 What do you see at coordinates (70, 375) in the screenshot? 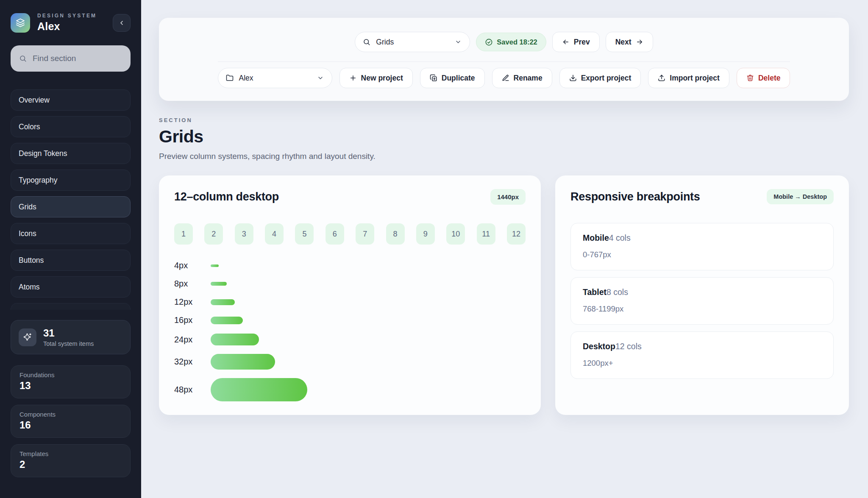
I see `stat-card-label: Foundations` at bounding box center [70, 375].